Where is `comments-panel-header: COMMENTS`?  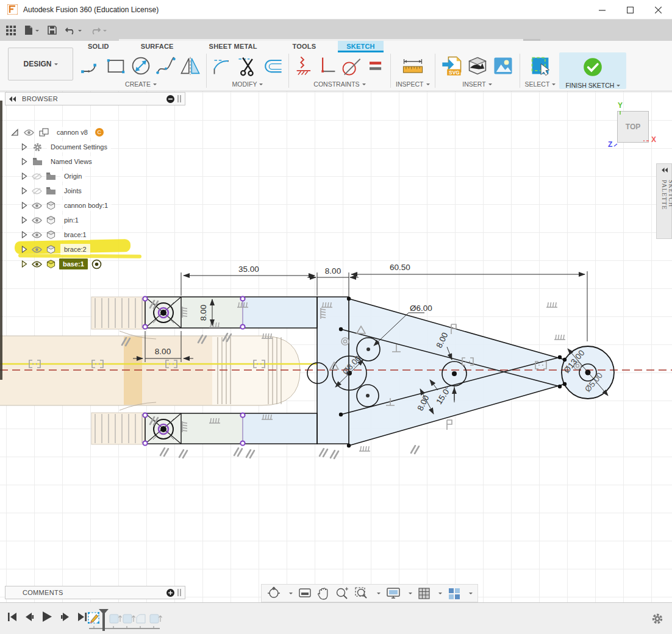
comments-panel-header: COMMENTS is located at coordinates (95, 593).